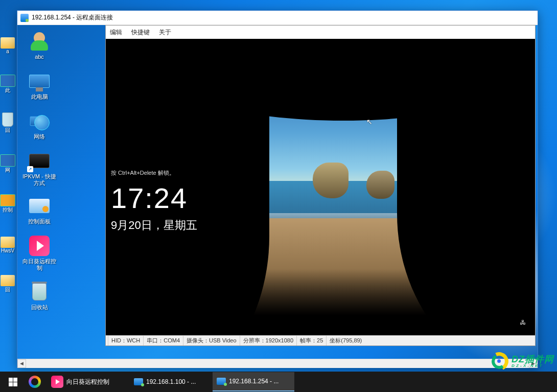 The width and height of the screenshot is (557, 392). What do you see at coordinates (30, 169) in the screenshot?
I see `shortcut-arrow-icon: ↗` at bounding box center [30, 169].